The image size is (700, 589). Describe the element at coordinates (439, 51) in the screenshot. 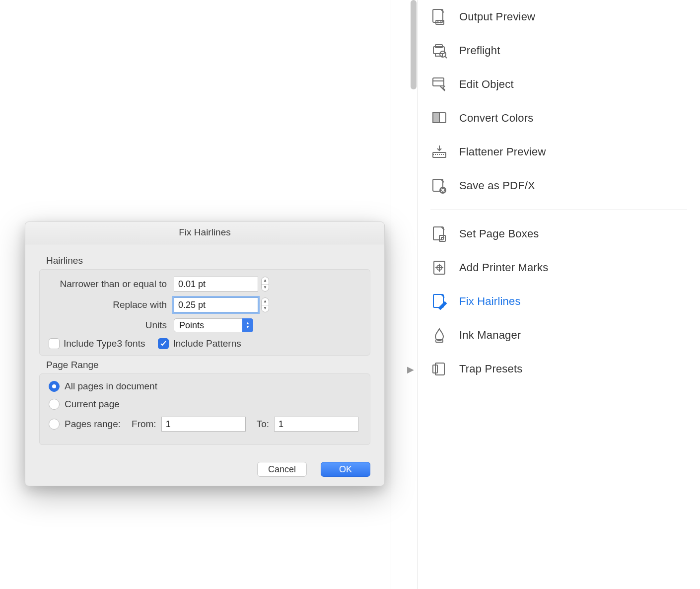

I see `preflight-icon` at that location.